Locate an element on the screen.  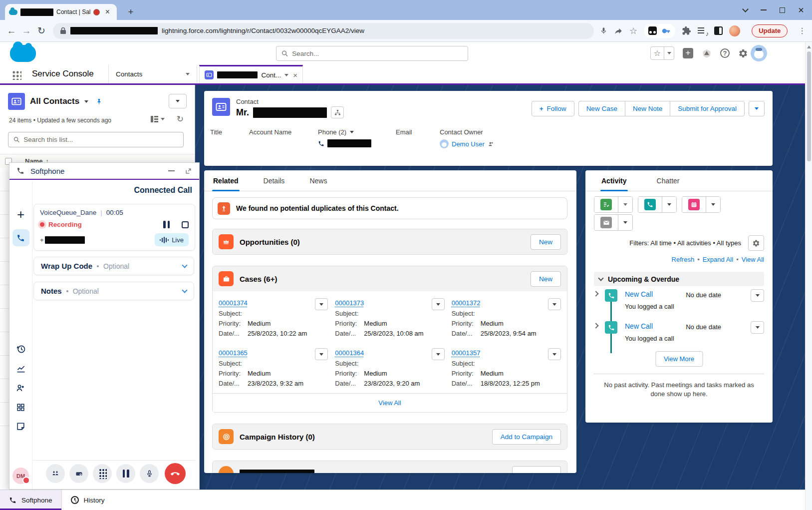
upcoming-overdue-section: Upcoming & Overdue is located at coordinates (679, 279).